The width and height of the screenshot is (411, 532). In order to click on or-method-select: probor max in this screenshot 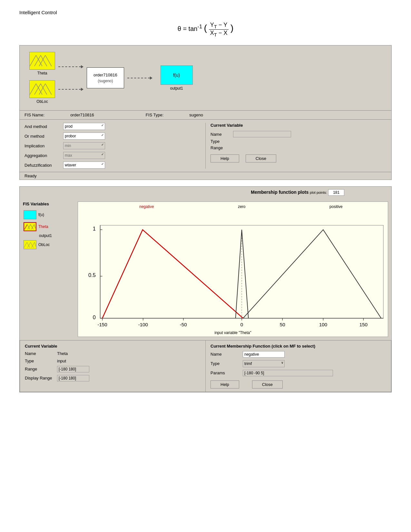, I will do `click(84, 136)`.